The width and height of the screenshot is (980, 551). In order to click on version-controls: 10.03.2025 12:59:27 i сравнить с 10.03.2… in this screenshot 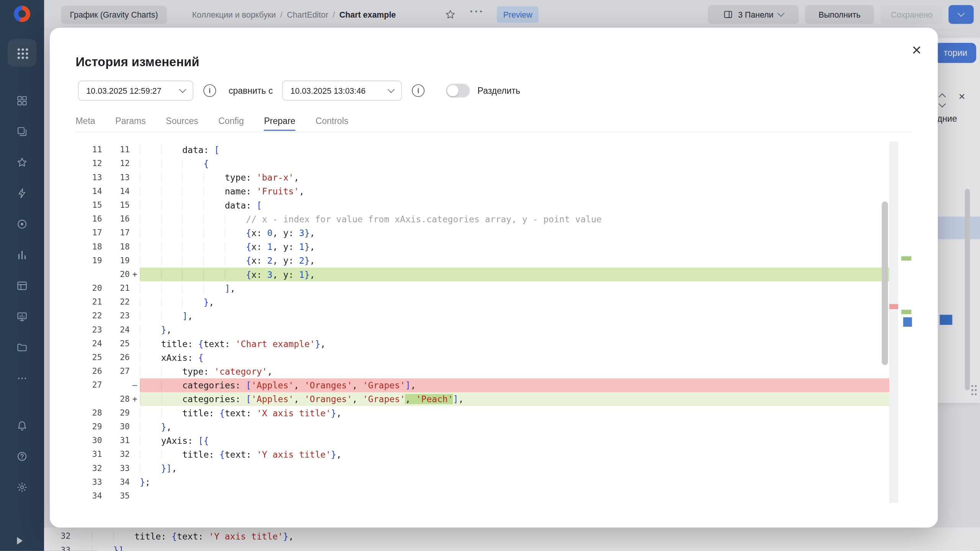, I will do `click(299, 91)`.